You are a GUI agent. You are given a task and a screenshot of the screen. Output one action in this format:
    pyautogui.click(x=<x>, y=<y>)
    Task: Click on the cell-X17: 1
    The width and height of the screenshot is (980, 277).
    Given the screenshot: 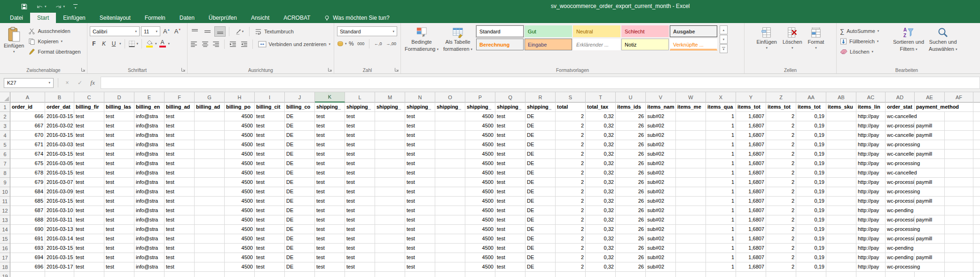 What is the action you would take?
    pyautogui.click(x=721, y=258)
    